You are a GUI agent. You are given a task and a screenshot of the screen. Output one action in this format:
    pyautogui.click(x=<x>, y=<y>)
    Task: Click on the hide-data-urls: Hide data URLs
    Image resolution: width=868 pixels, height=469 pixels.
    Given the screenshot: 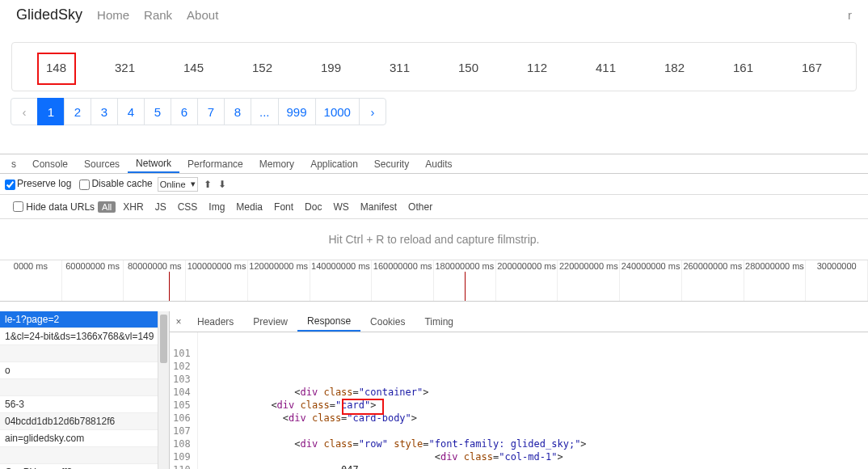 What is the action you would take?
    pyautogui.click(x=53, y=207)
    